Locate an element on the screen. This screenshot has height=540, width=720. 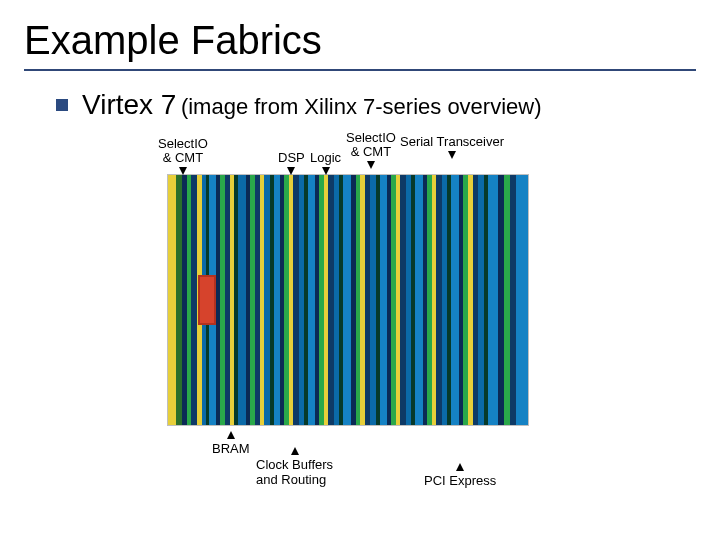
bullet-paren: (image from Xilinx 7-series overview) is located at coordinates (362, 106).